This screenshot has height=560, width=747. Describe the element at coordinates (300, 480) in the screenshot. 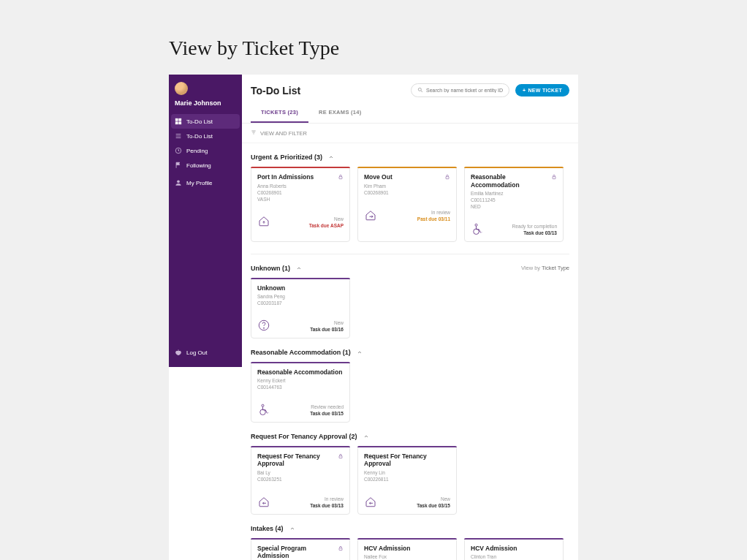

I see `ticket-card: Request For Tenancy ApprovalBai LyC00263…` at that location.